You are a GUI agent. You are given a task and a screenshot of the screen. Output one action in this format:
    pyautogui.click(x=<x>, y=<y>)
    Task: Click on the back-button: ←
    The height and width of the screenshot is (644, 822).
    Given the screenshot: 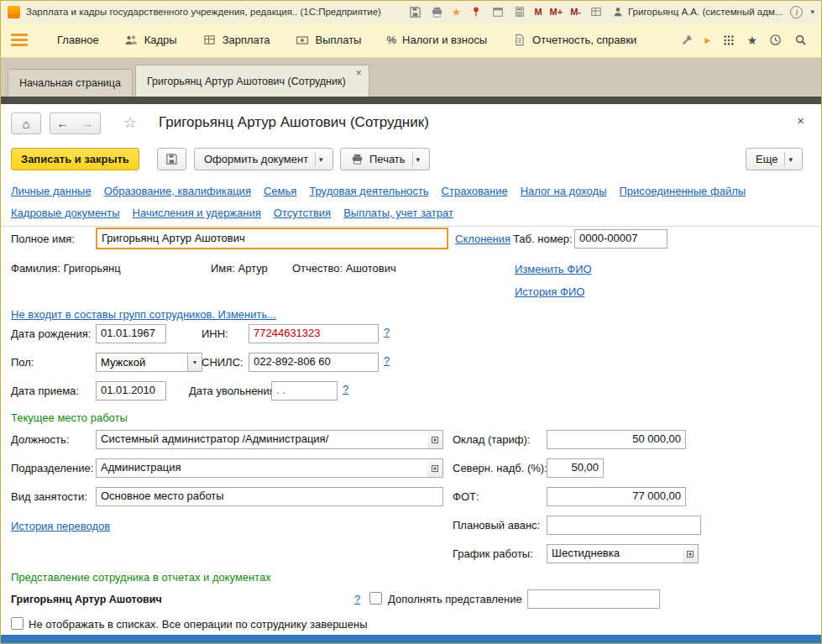 What is the action you would take?
    pyautogui.click(x=62, y=123)
    